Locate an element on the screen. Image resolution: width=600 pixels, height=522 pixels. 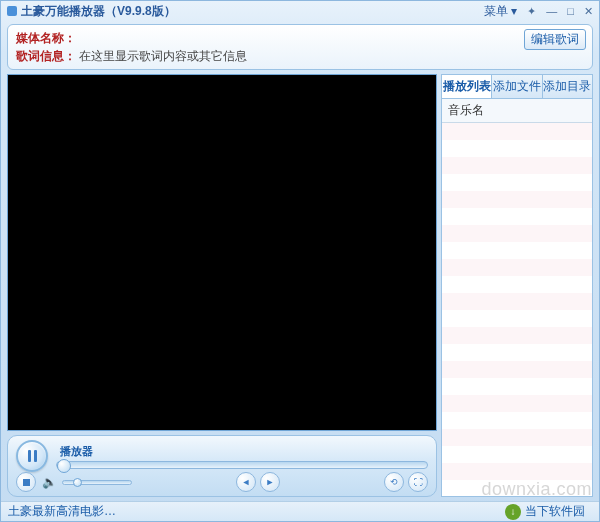
player-controls: 播放器 🔈 ◄ is located at coordinates (222, 466).